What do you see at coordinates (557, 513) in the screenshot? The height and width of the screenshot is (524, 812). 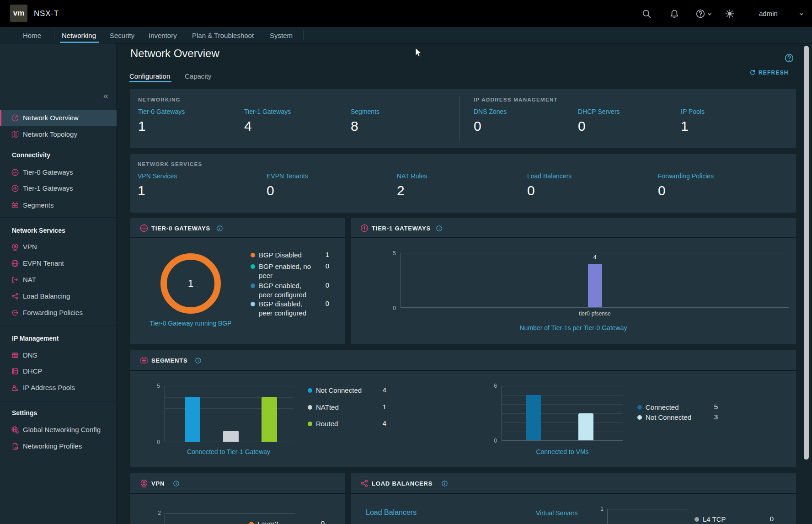 I see `virtual-servers-link: Virtual Servers` at bounding box center [557, 513].